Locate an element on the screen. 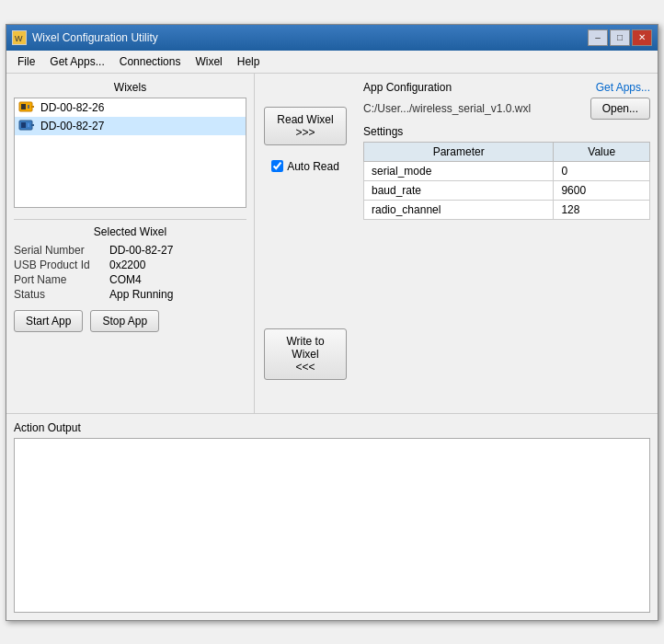 Image resolution: width=664 pixels, height=644 pixels. serial-key: Serial Number is located at coordinates (60, 250).